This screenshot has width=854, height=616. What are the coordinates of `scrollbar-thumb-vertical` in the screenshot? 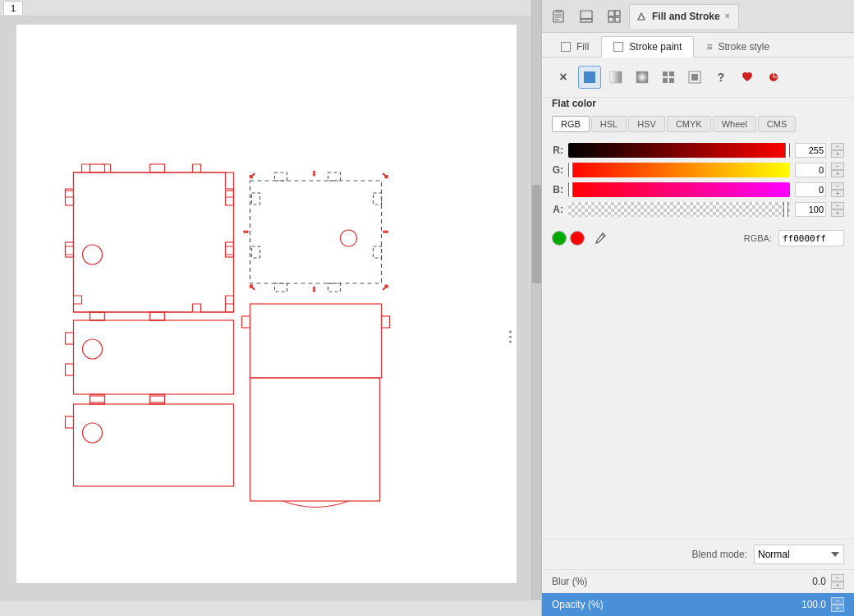 It's located at (537, 234).